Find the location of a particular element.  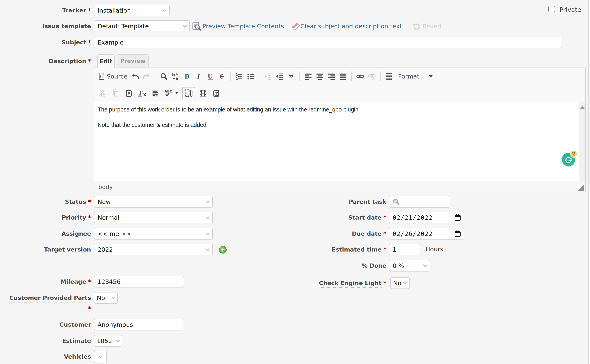

scroll-up-icon is located at coordinates (582, 107).